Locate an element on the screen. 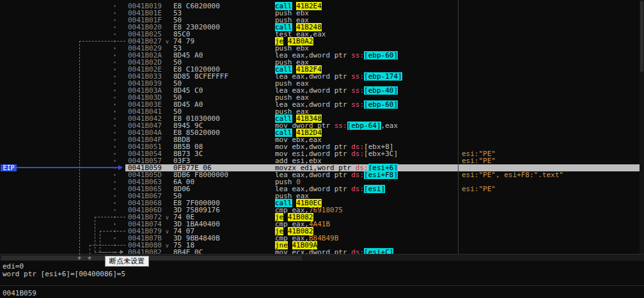  disasm-row: 0041B06750push eax is located at coordinates (322, 196).